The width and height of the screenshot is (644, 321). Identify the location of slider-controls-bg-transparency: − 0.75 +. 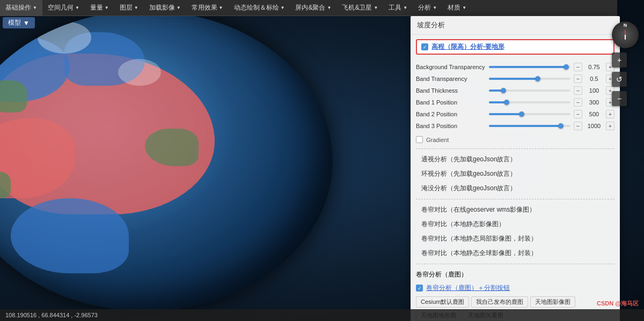
(594, 67).